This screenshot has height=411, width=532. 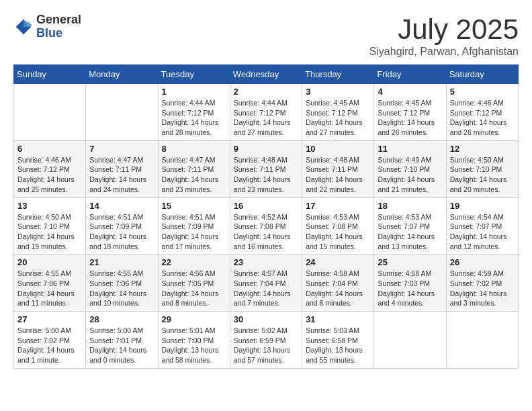 I want to click on day-number: 26, so click(x=482, y=262).